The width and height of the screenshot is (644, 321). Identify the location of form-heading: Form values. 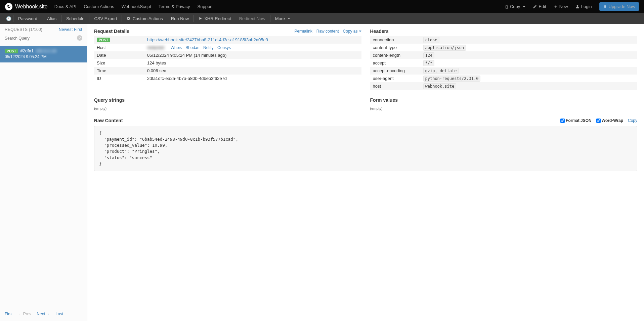
(504, 100).